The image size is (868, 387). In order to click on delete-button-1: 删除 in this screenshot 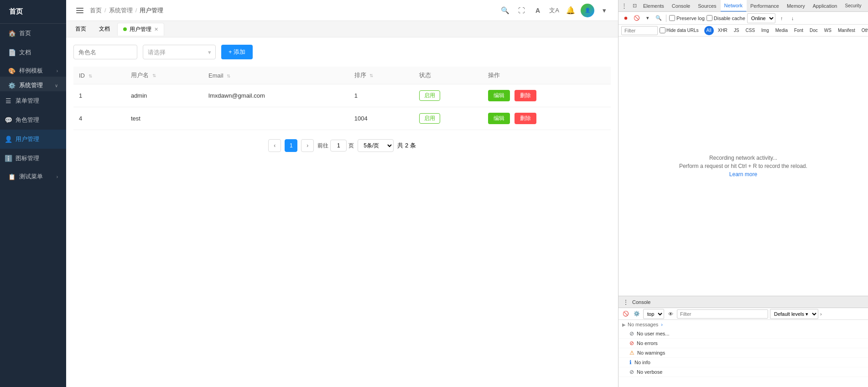, I will do `click(525, 96)`.